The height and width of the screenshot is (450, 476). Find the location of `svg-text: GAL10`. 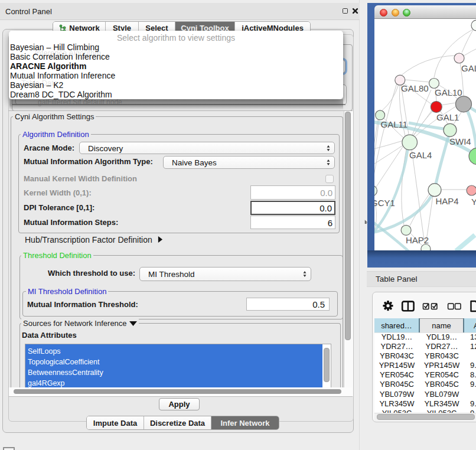

svg-text: GAL10 is located at coordinates (449, 92).